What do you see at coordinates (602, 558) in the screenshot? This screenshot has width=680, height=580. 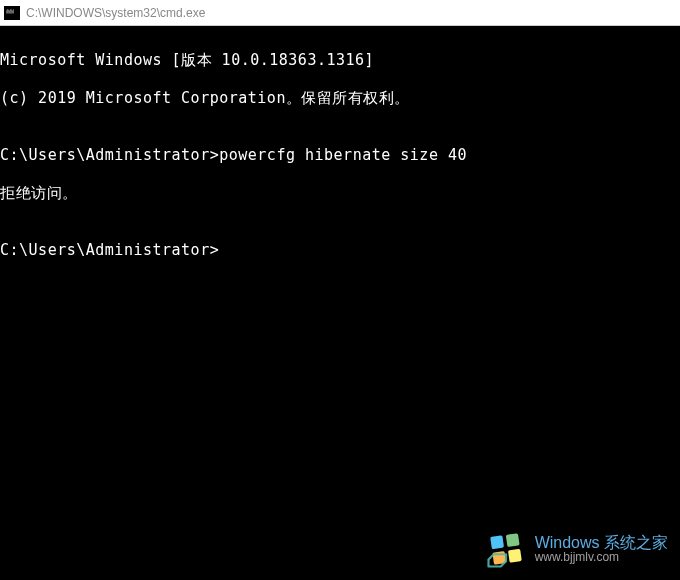 I see `watermark-url: www.bjjmlv.com` at bounding box center [602, 558].